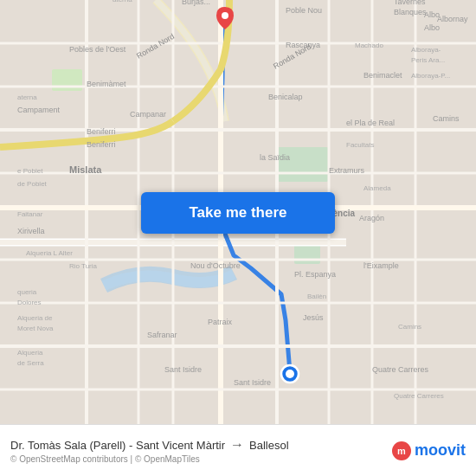  Describe the element at coordinates (370, 123) in the screenshot. I see `svg-text: el Pla de Real` at that location.